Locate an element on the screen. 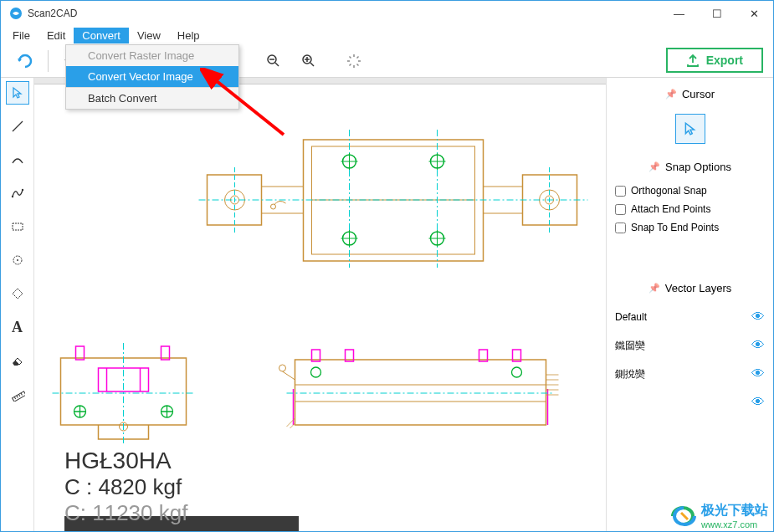 This screenshot has height=532, width=774. arc-tool is located at coordinates (18, 160).